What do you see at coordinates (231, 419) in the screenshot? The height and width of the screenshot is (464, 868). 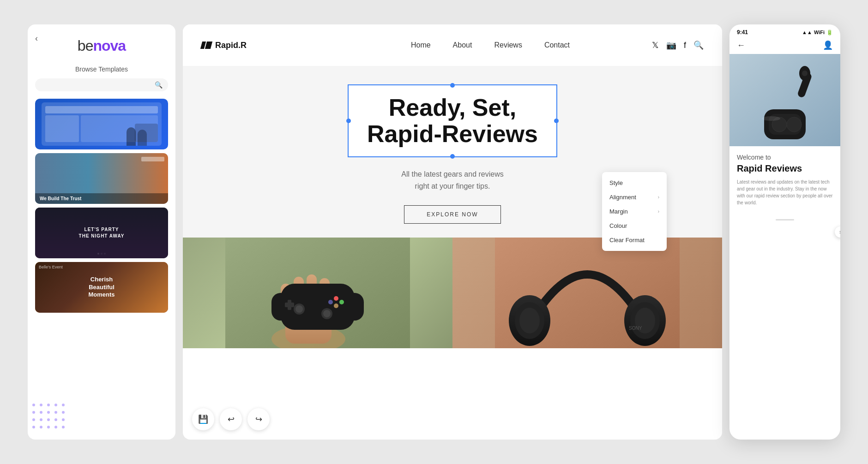 I see `action-buttons: 💾 ↩ ↪` at bounding box center [231, 419].